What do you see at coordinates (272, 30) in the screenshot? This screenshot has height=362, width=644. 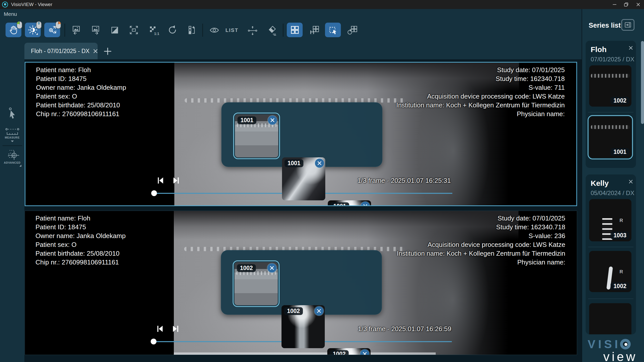 I see `eraser-button` at bounding box center [272, 30].